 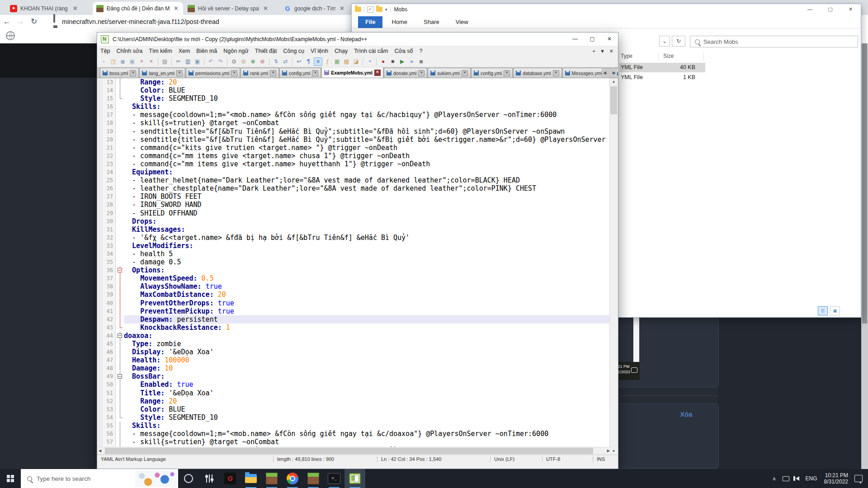 I want to click on language-indicator: ENG, so click(x=811, y=479).